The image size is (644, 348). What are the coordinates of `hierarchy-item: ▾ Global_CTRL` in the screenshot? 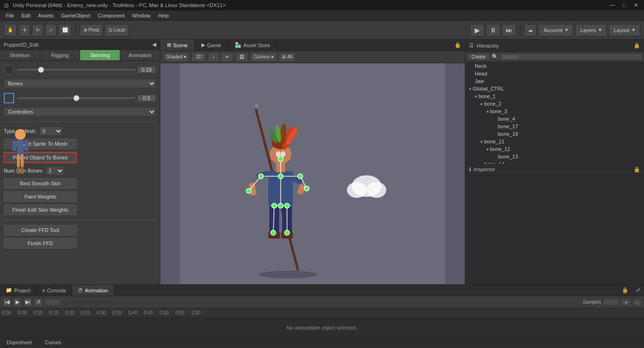 It's located at (554, 89).